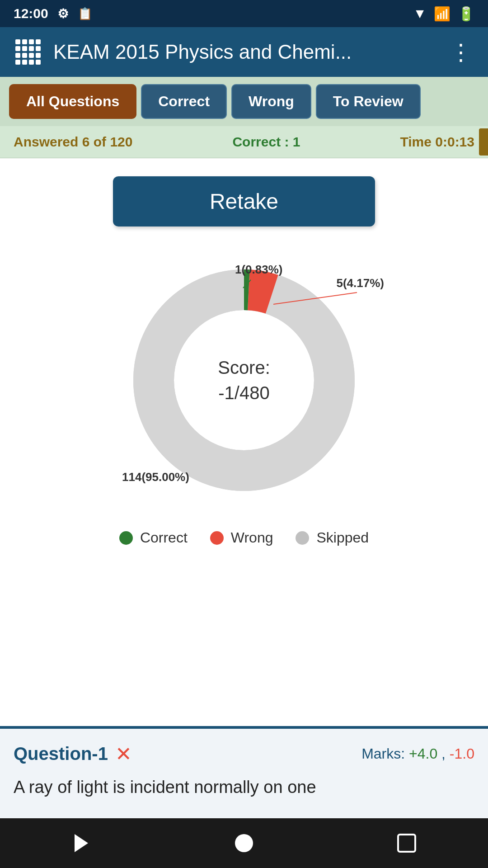 This screenshot has height=868, width=488. Describe the element at coordinates (73, 101) in the screenshot. I see `tab-all-questions: All Questions` at that location.